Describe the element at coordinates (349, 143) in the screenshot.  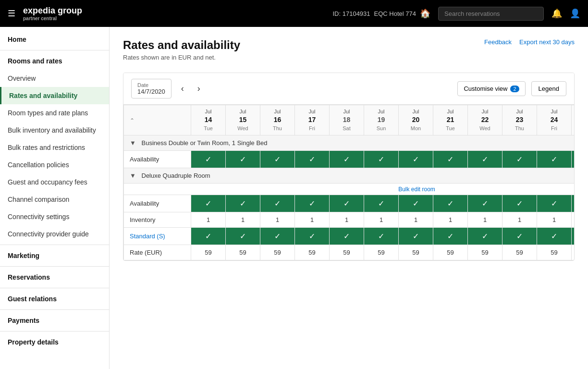
I see `section-row-0: ▼ Business Double or Twin Room, 1 Single…` at that location.